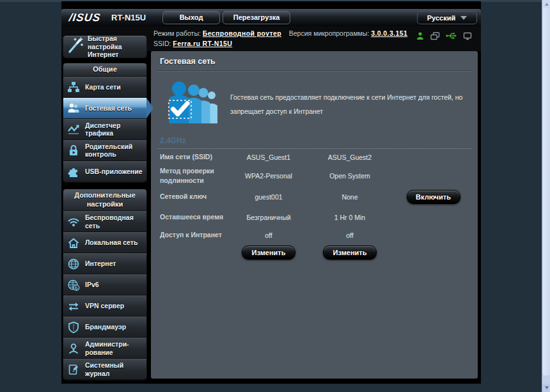  Describe the element at coordinates (104, 370) in the screenshot. I see `sidebar-item-label: Системный журнал` at that location.